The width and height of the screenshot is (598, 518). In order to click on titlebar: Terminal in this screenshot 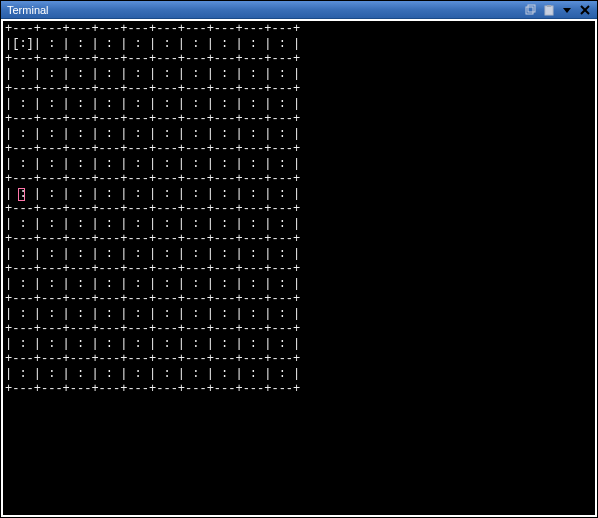, I will do `click(299, 10)`.